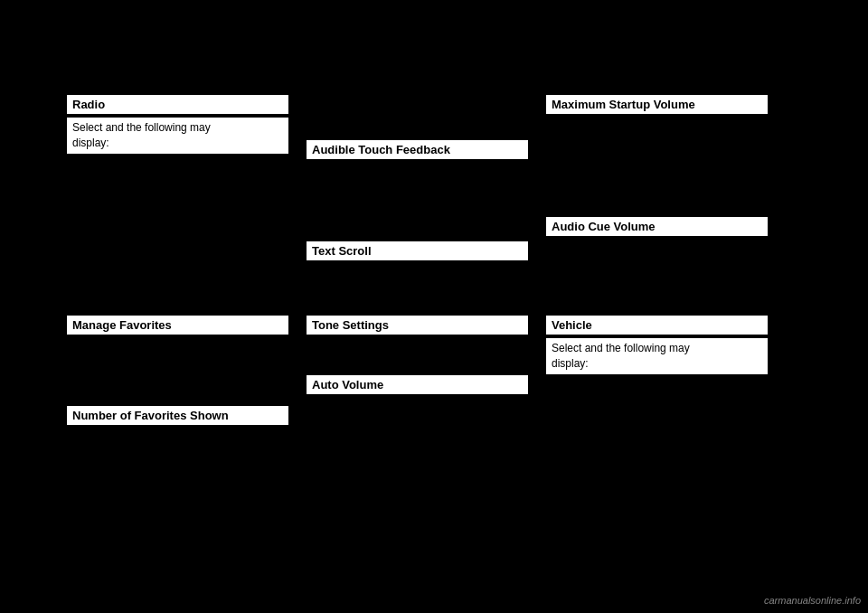 The height and width of the screenshot is (613, 868). I want to click on auto-volume-label: Auto Volume, so click(418, 385).